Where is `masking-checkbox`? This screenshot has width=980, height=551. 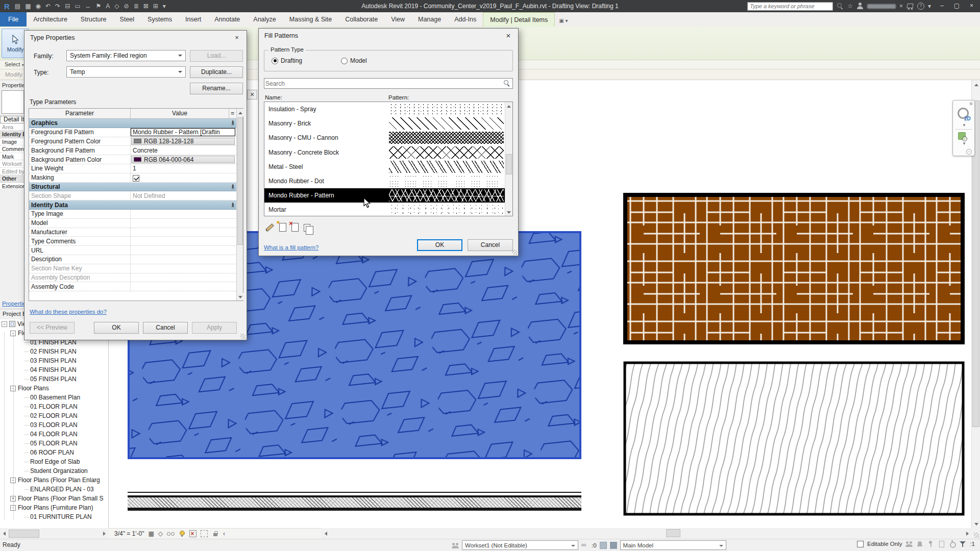 masking-checkbox is located at coordinates (136, 179).